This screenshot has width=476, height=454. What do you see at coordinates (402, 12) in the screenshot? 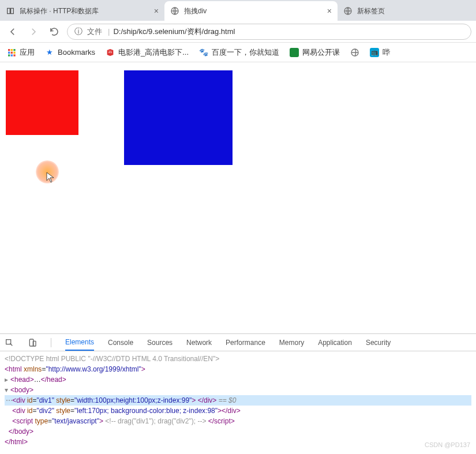
I see `tab-title: 新标签页` at bounding box center [402, 12].